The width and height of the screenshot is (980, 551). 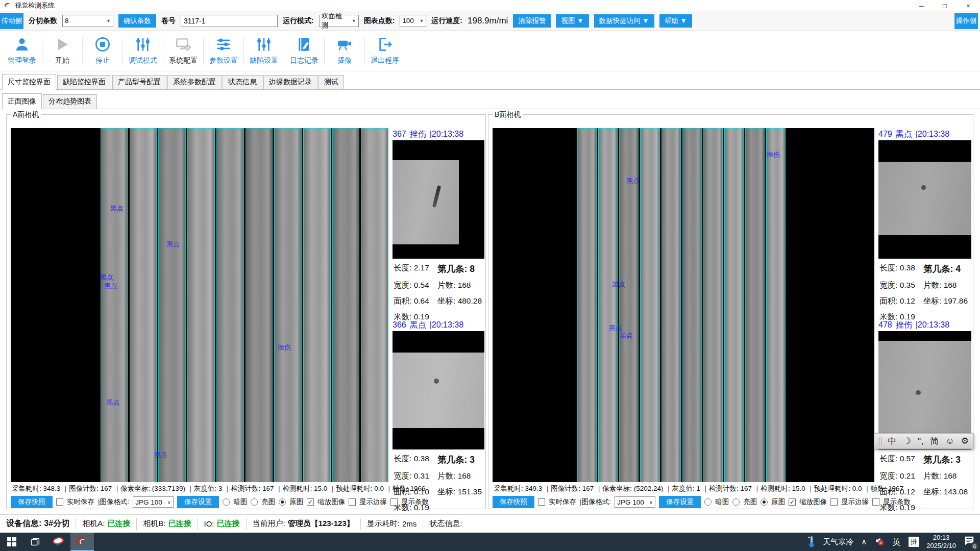 I want to click on toolbar-icon-play-1: 开始, so click(x=62, y=51).